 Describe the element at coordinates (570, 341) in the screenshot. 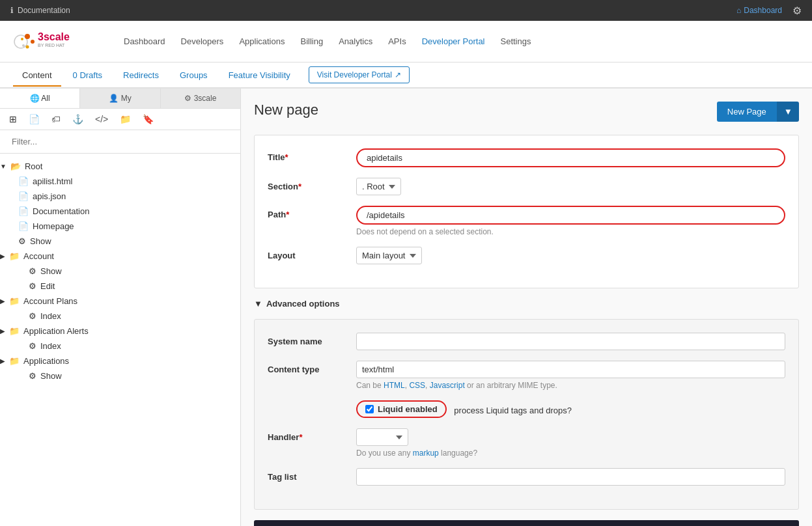

I see `system-name-control` at that location.